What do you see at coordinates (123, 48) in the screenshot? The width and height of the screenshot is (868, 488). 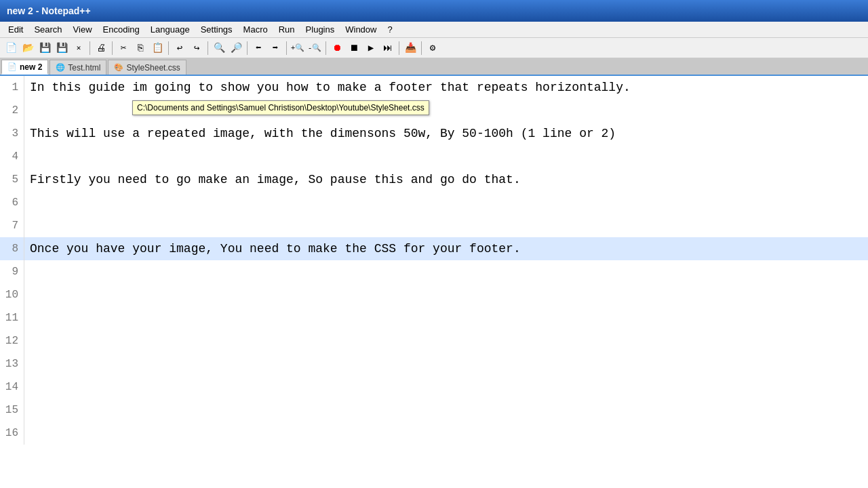 I see `cut-button: ✂` at bounding box center [123, 48].